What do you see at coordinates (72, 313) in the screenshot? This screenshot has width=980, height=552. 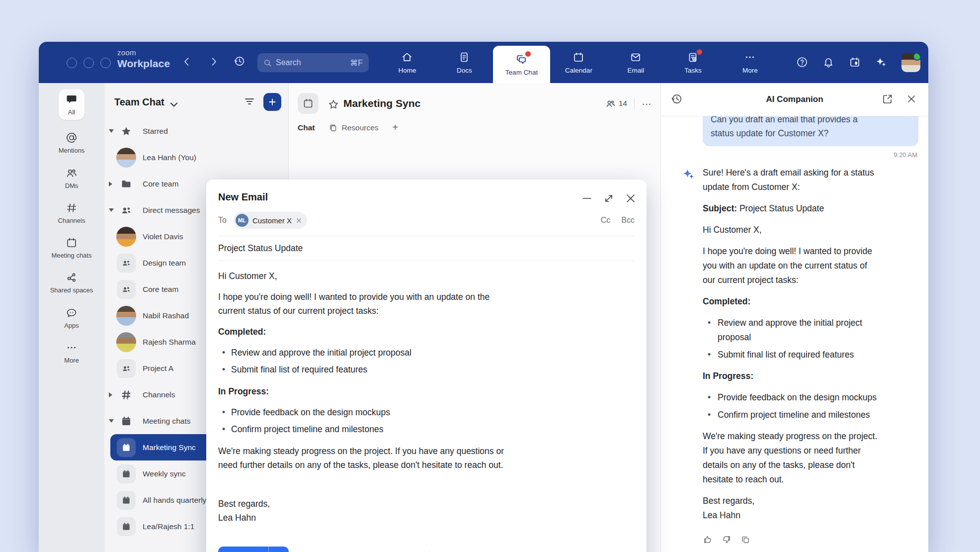 I see `apps-icon` at bounding box center [72, 313].